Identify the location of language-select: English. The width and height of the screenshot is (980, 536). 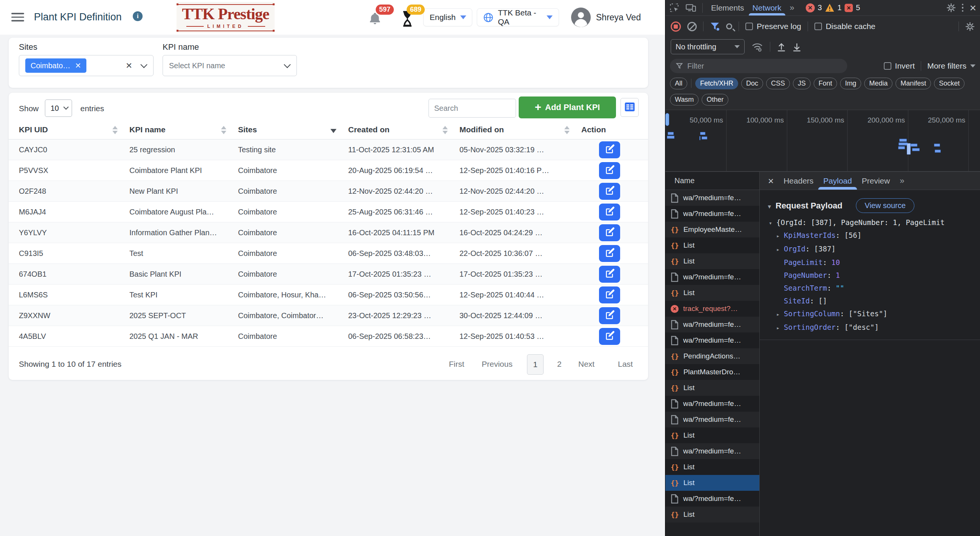
(447, 17).